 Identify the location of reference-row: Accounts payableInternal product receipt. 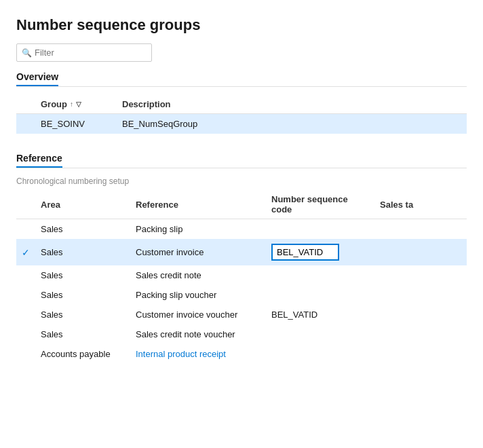
(242, 354).